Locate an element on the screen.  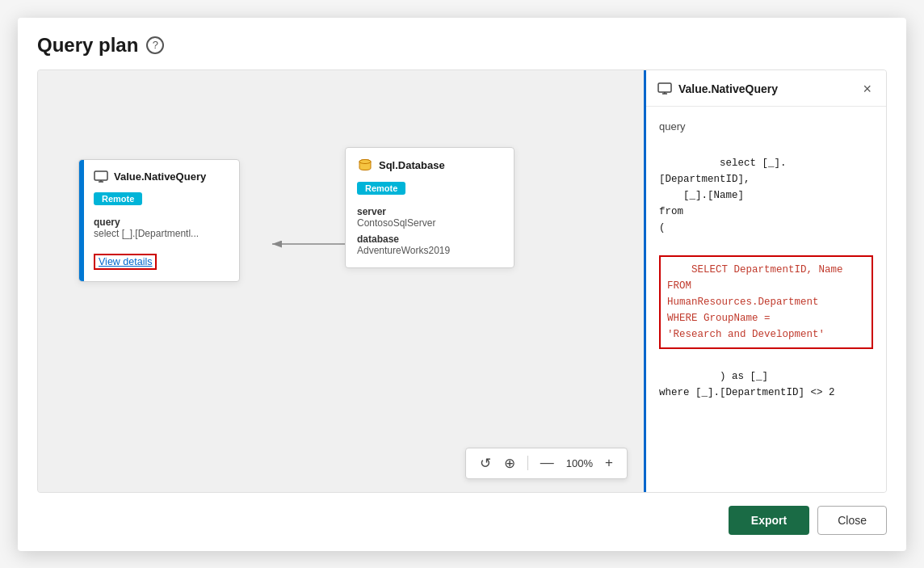
node-header: Value.NativeQuery is located at coordinates (162, 177).